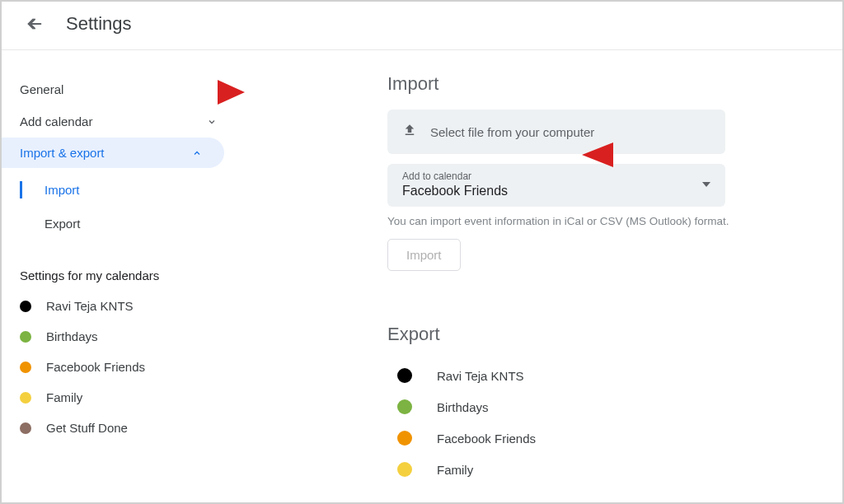  What do you see at coordinates (455, 191) in the screenshot?
I see `dropdown-value: Facebook Friends` at bounding box center [455, 191].